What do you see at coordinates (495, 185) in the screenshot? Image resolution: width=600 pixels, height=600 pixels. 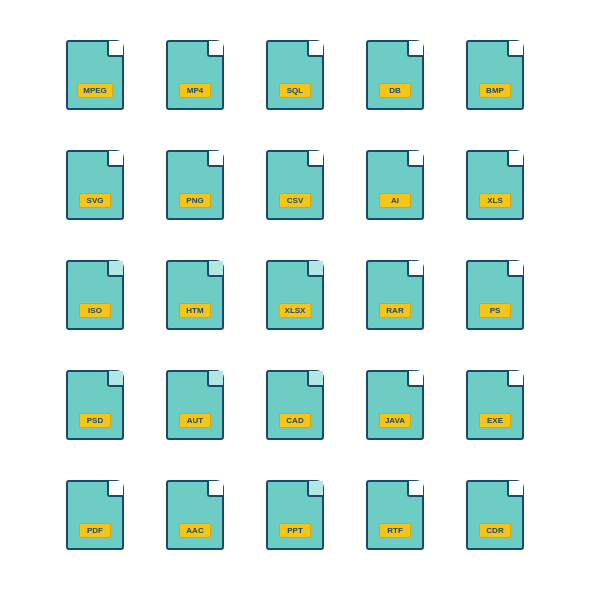 I see `file-icon-xls: XLS` at bounding box center [495, 185].